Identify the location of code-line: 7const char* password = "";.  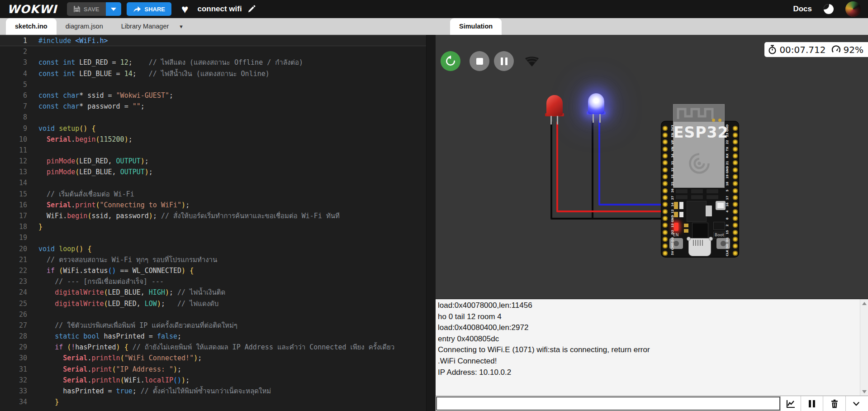
(213, 106).